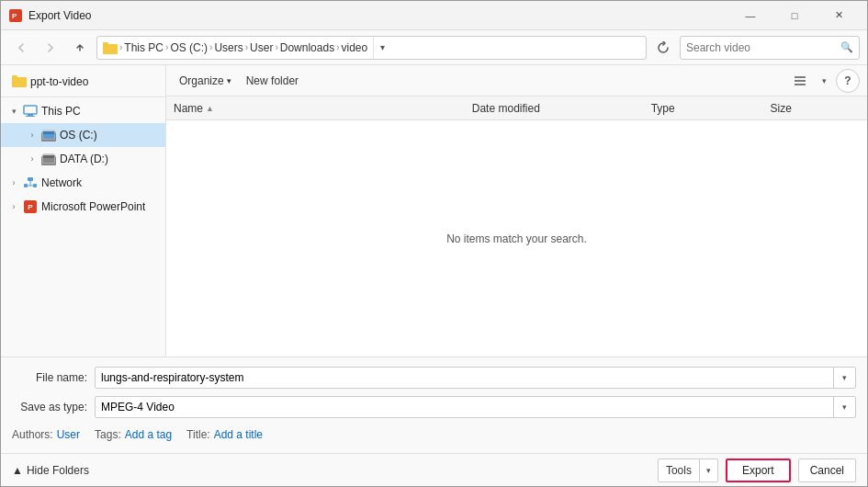 This screenshot has width=868, height=487. What do you see at coordinates (355, 48) in the screenshot?
I see `breadcrumb-video: video` at bounding box center [355, 48].